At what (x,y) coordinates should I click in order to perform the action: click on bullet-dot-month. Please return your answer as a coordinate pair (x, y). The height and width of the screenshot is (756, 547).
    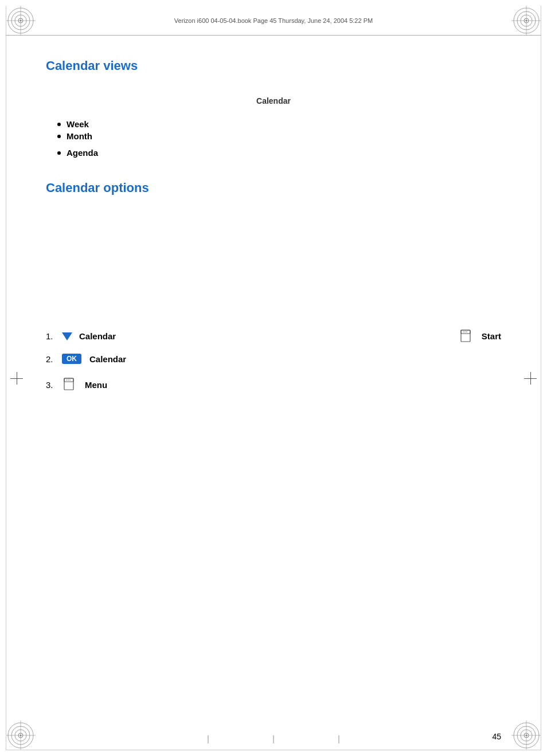
    Looking at the image, I should click on (59, 136).